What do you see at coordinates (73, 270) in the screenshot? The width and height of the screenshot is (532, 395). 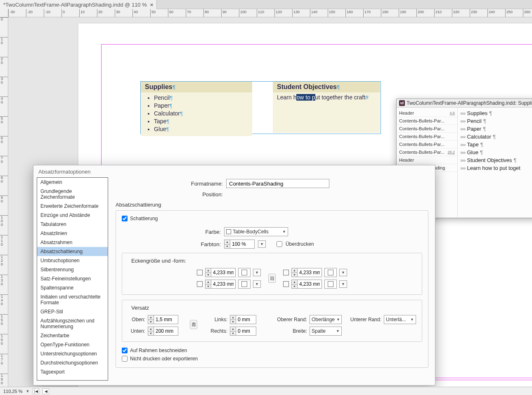 I see `category-item: Silbentrennung` at bounding box center [73, 270].